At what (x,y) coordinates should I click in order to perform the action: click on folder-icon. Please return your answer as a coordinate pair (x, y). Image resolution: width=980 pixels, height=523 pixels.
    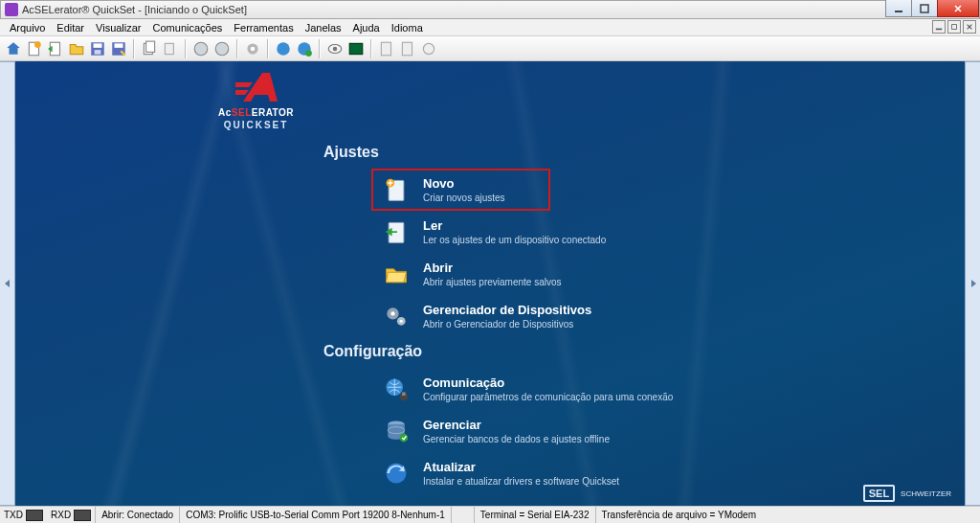
    Looking at the image, I should click on (396, 274).